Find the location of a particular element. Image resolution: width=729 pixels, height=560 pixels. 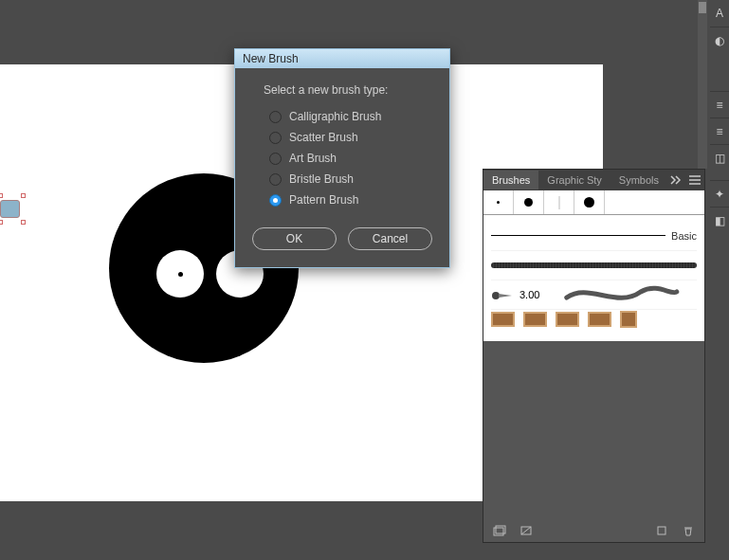

brush-swatch-medium-round is located at coordinates (529, 203).